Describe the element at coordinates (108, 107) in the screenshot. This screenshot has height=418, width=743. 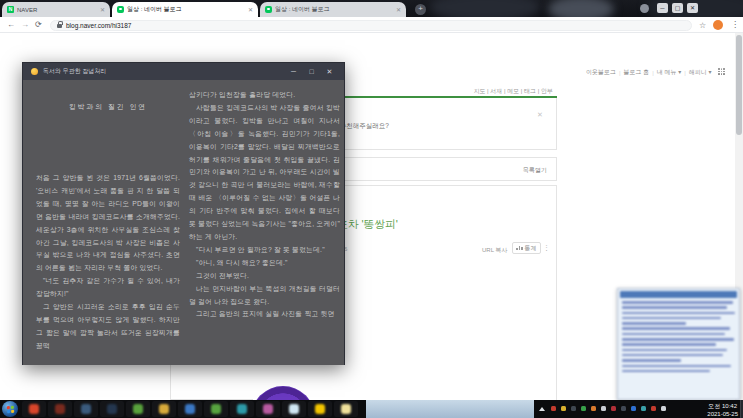
I see `chapter-title: 킹박과의 질긴 인연` at that location.